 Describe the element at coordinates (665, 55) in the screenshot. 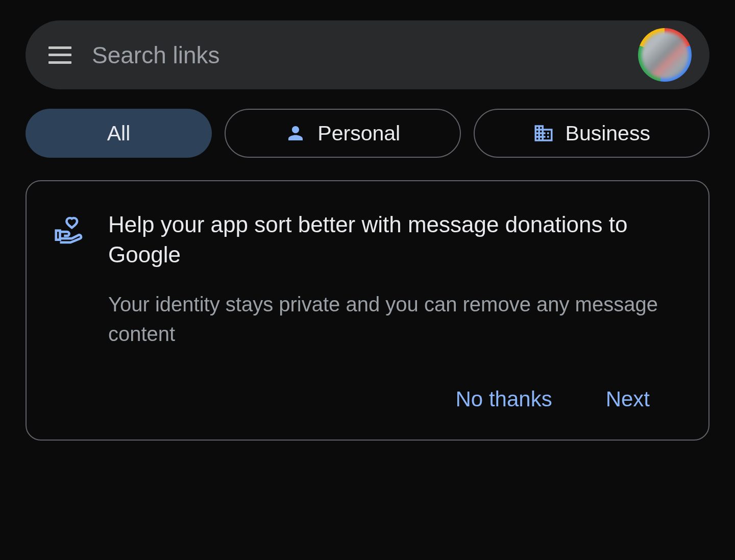

I see `avatar` at that location.